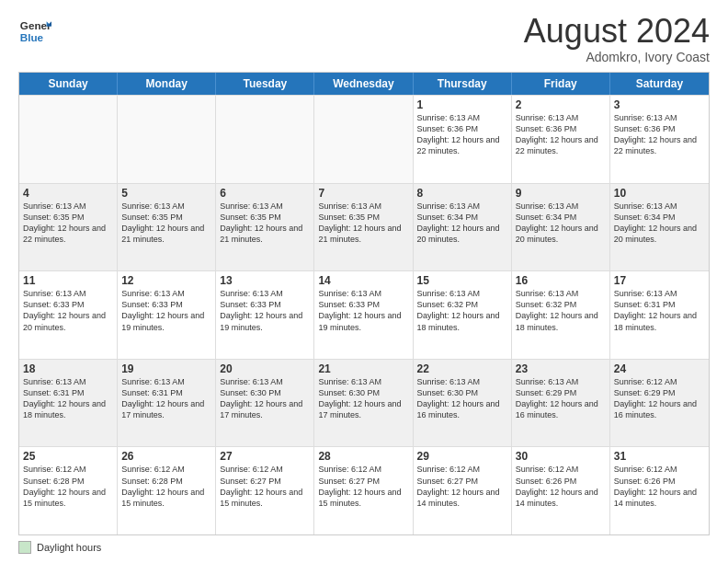  I want to click on calendar-cell: 13Sunrise: 6:13 AM Sunset: 6:33 PM Dayli…, so click(265, 315).